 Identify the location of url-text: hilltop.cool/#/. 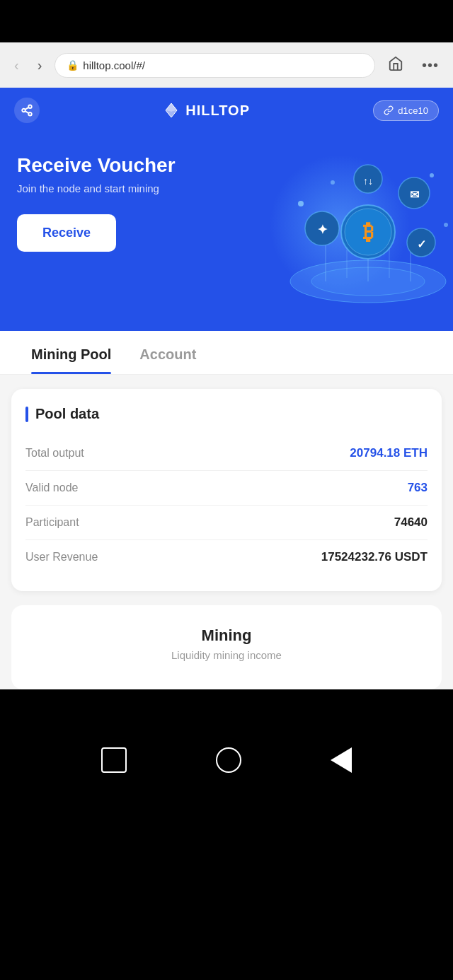
(114, 65).